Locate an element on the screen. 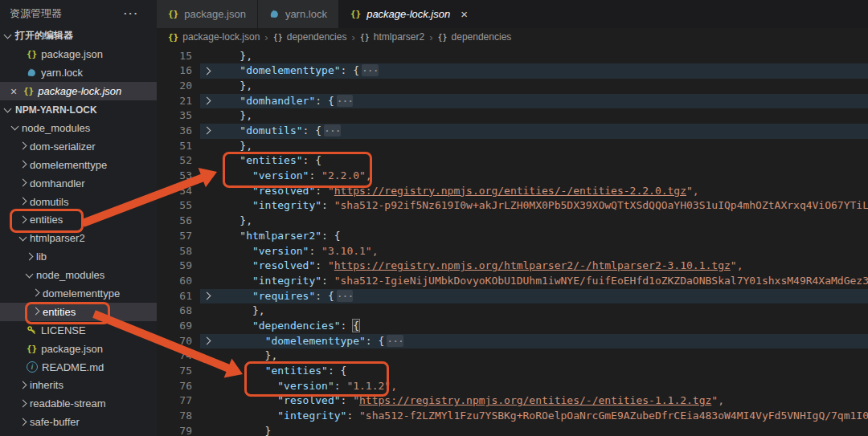 Image resolution: width=868 pixels, height=436 pixels. code-line-55: 55 "integrity": "sha512-p92if5Nz619I0w+a… is located at coordinates (513, 206).